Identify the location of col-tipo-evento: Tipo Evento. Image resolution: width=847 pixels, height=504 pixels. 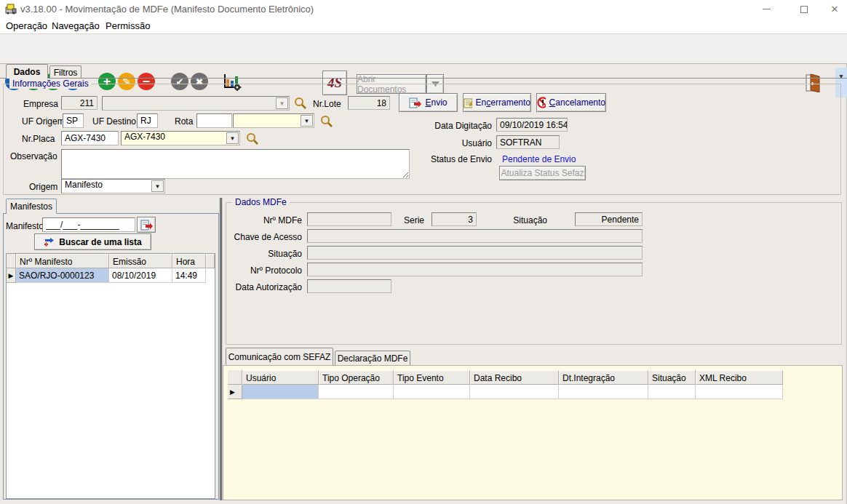
(432, 377).